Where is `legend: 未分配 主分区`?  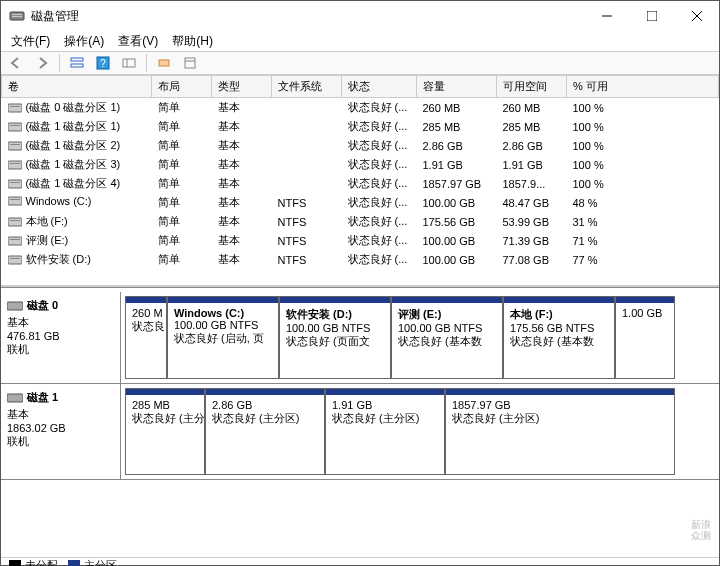
legend: 未分配 主分区 is located at coordinates (360, 562).